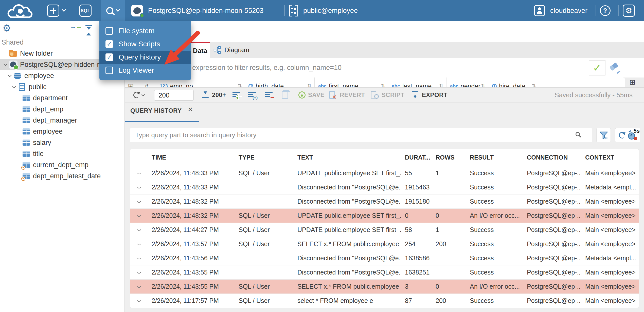 Image resolution: width=644 pixels, height=312 pixels. Describe the element at coordinates (629, 11) in the screenshot. I see `settings-button: ⚙` at that location.